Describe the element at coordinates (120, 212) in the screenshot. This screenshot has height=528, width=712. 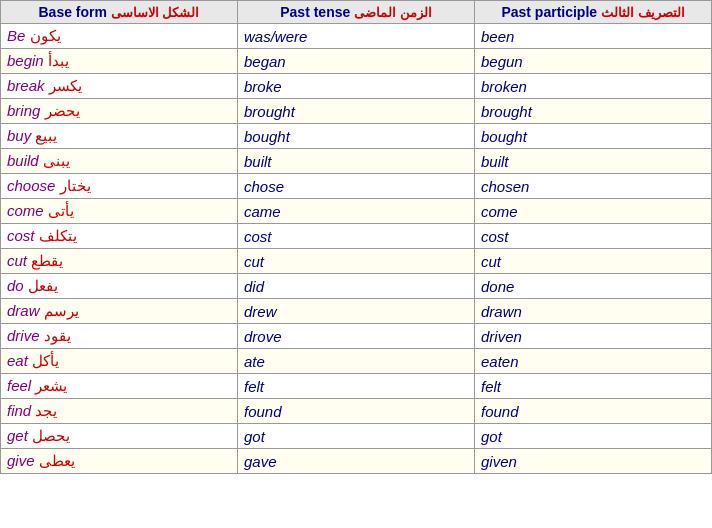
I see `base-form-cell: come يأتى` at that location.